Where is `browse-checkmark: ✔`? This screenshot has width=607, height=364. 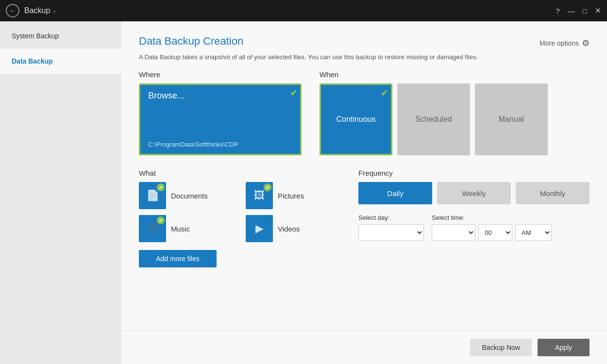 browse-checkmark: ✔ is located at coordinates (293, 93).